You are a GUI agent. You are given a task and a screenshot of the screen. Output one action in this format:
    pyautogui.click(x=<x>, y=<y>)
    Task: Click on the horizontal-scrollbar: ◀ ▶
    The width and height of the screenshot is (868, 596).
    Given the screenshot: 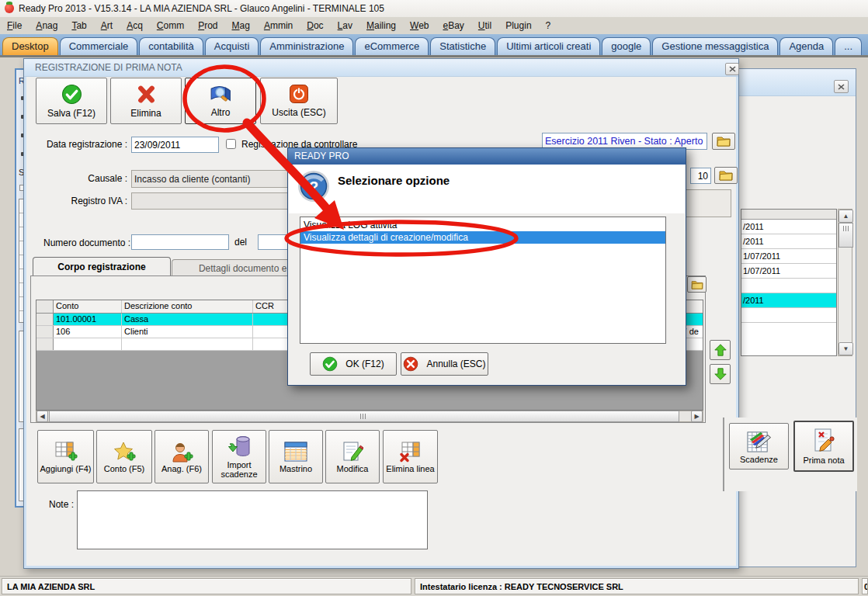 What is the action you would take?
    pyautogui.click(x=370, y=416)
    